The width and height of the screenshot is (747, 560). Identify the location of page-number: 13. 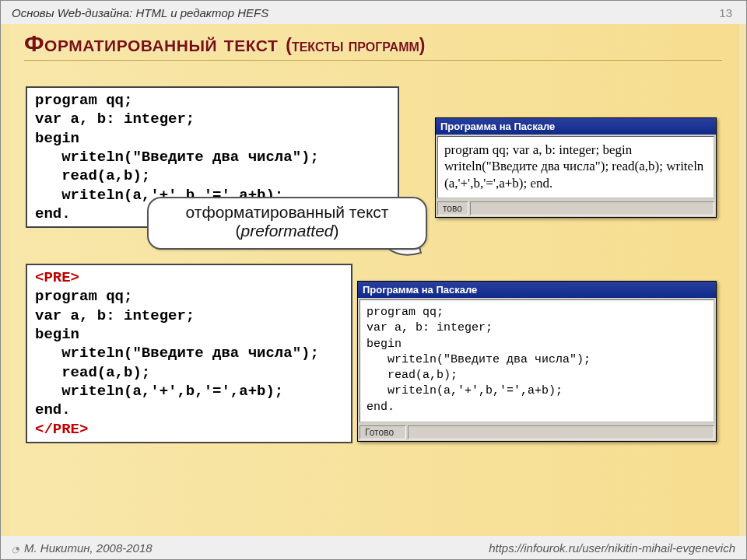
(727, 12).